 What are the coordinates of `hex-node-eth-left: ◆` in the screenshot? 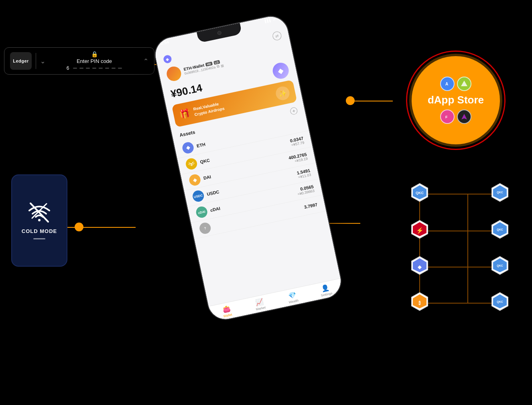 It's located at (420, 265).